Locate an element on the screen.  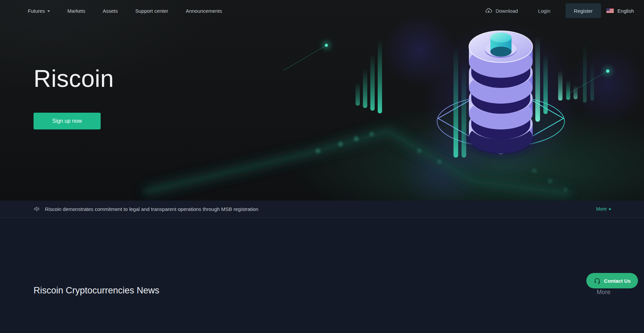
nav-item-markets: Markets is located at coordinates (76, 11).